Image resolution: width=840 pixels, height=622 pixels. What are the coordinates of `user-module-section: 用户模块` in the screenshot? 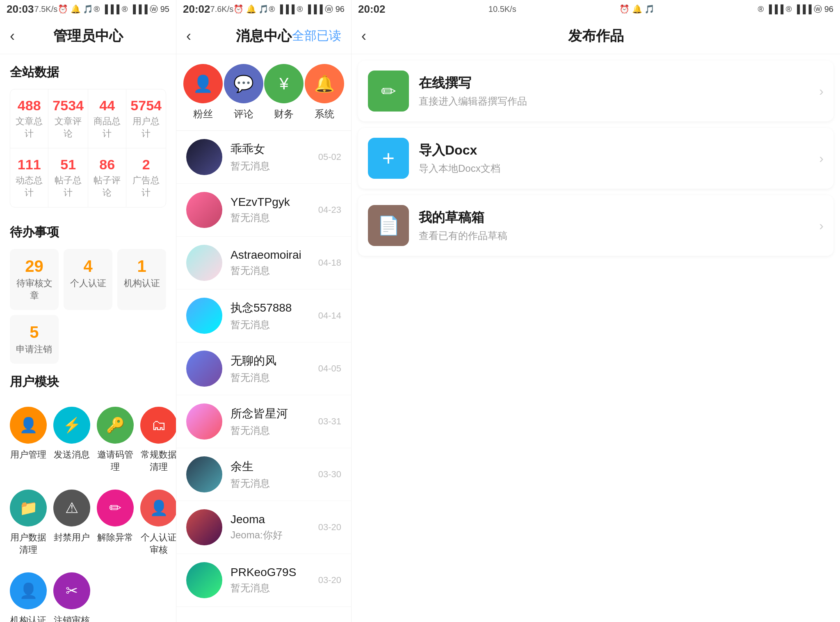 It's located at (88, 377).